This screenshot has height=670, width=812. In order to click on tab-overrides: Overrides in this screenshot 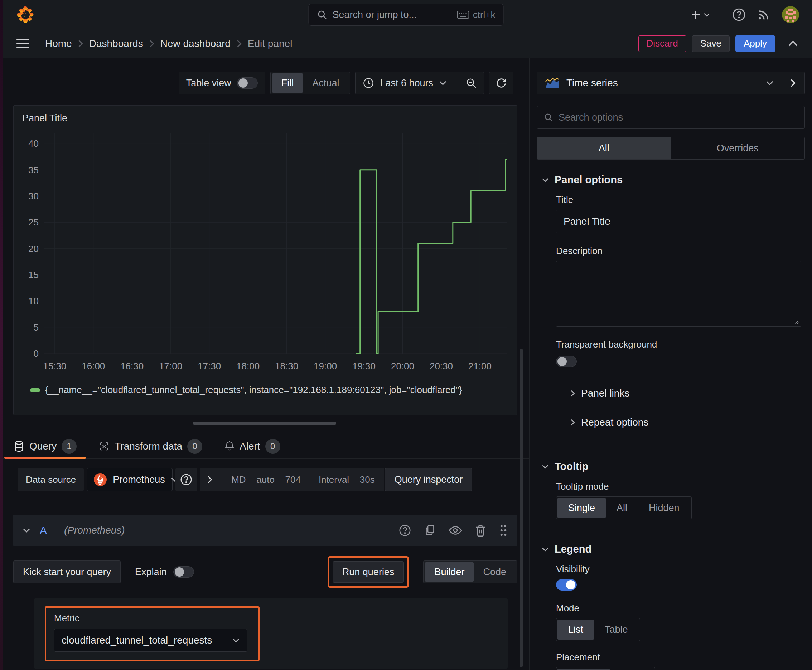, I will do `click(738, 148)`.